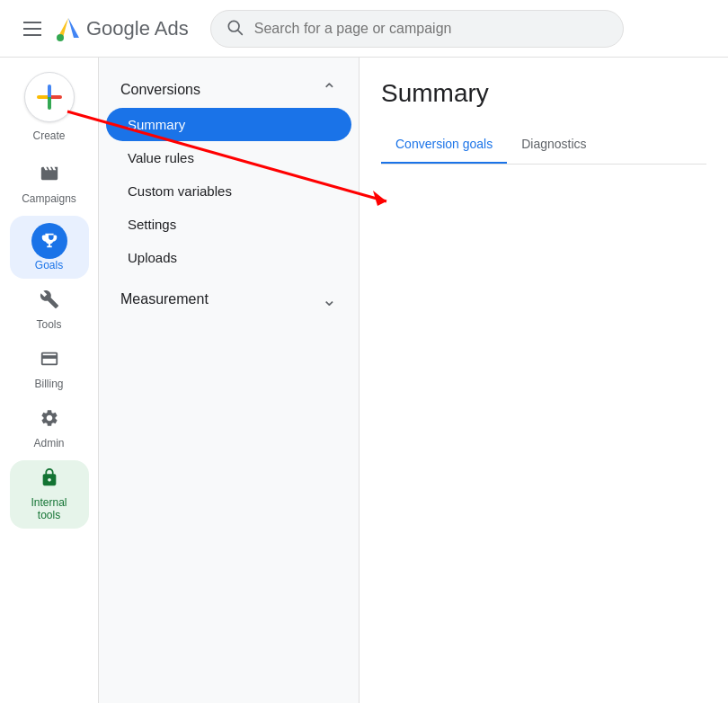 This screenshot has width=728, height=703. I want to click on nav-conversions-chevron-up-icon: ⌃, so click(329, 90).